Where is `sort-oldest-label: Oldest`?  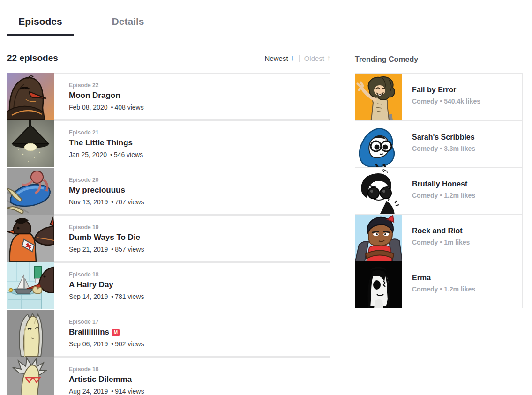 sort-oldest-label: Oldest is located at coordinates (314, 58).